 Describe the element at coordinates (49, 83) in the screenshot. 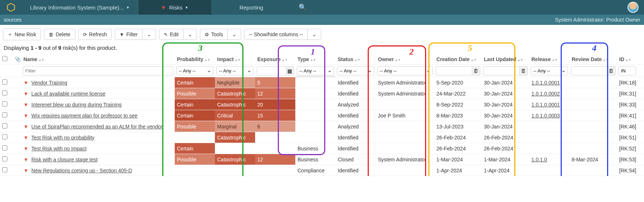

I see `risk-name-link: Vendor Training` at that location.